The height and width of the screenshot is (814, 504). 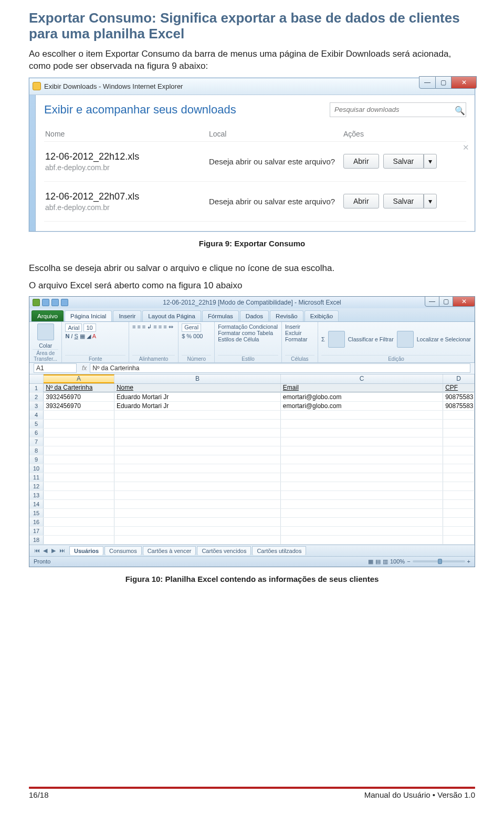 What do you see at coordinates (248, 327) in the screenshot?
I see `cond-format-button: Formatação Condicional` at bounding box center [248, 327].